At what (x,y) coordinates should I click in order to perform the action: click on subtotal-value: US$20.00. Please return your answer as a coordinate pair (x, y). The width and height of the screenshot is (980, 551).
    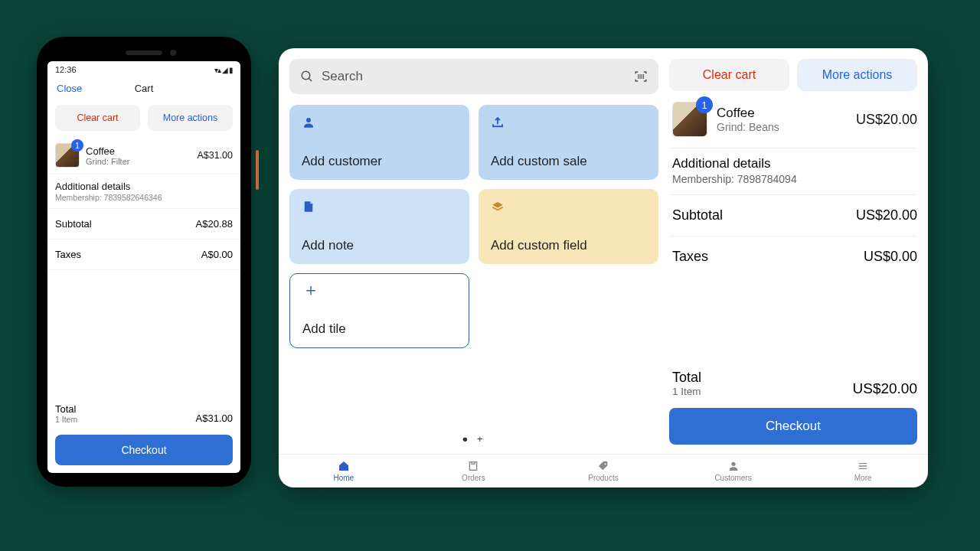
    Looking at the image, I should click on (887, 216).